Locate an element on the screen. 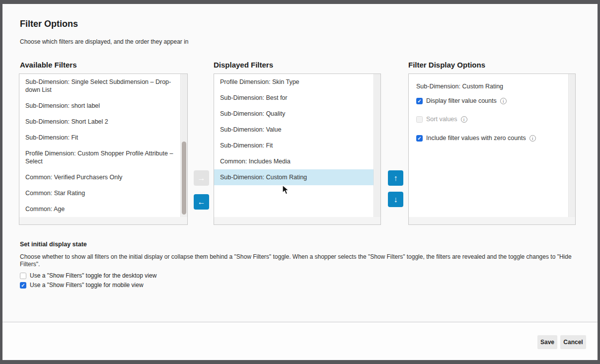 This screenshot has height=364, width=600. show-filters-mobile-checkbox: ✓ is located at coordinates (23, 285).